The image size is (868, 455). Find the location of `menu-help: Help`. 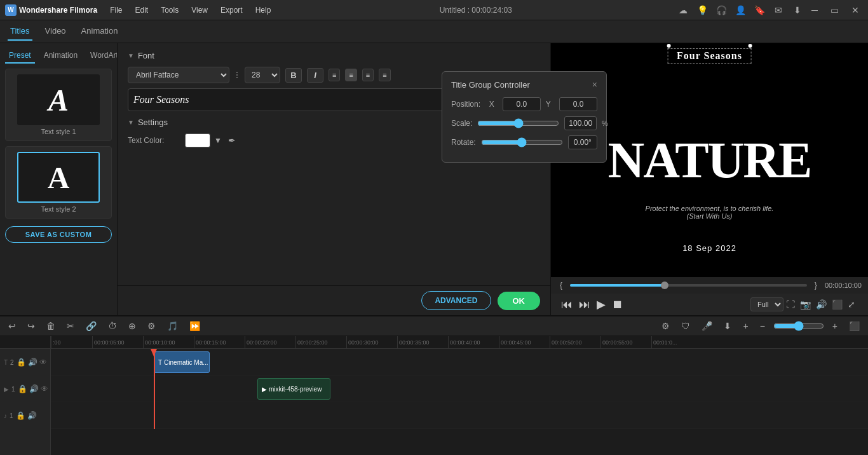

menu-help: Help is located at coordinates (263, 10).